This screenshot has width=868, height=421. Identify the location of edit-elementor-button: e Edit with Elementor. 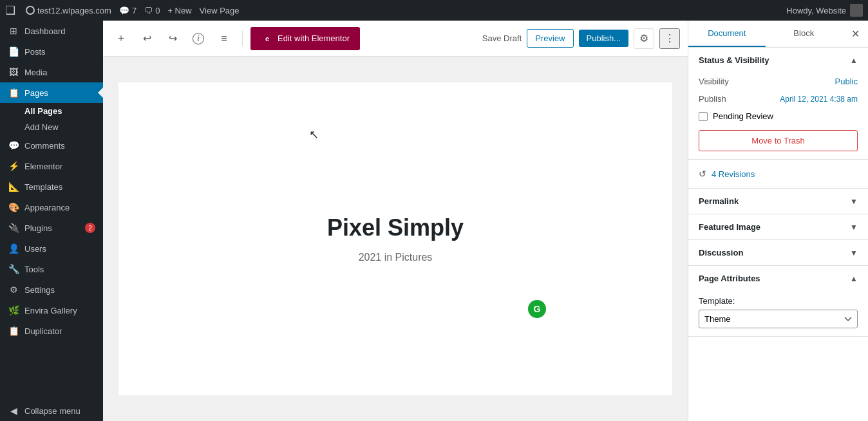
(305, 39).